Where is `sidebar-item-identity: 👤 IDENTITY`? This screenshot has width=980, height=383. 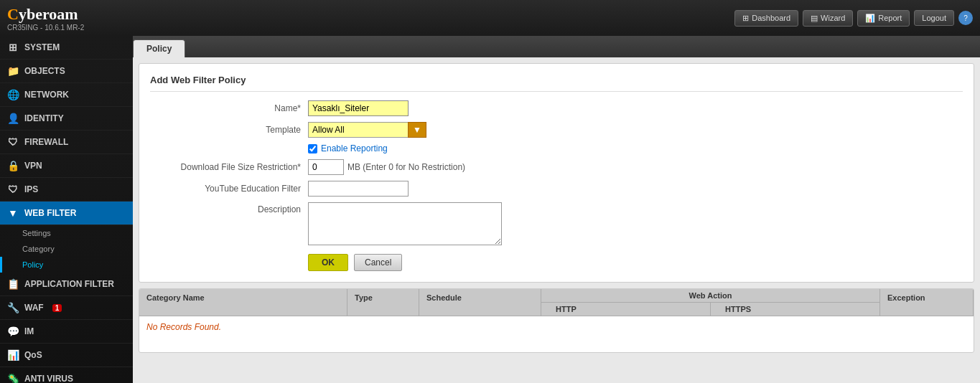
sidebar-item-identity: 👤 IDENTITY is located at coordinates (66, 119).